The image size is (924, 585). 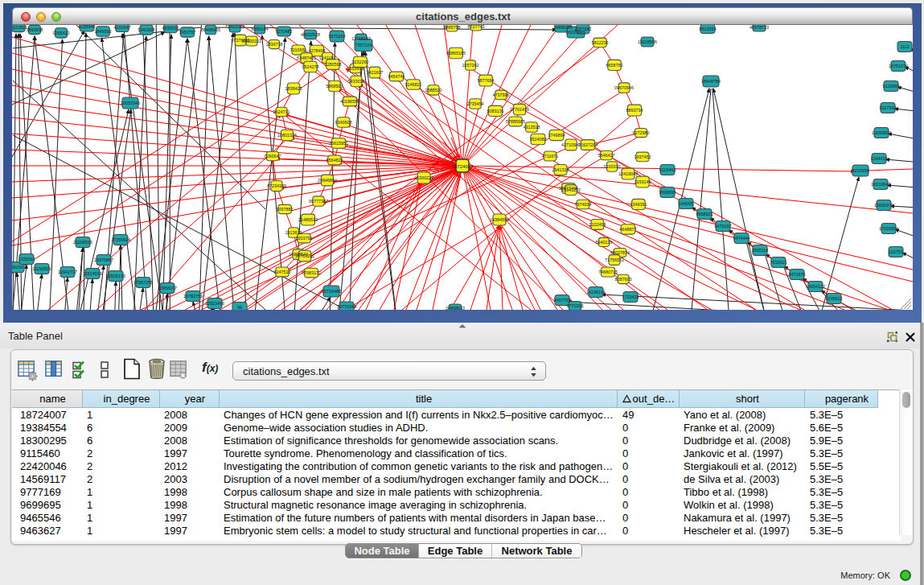 I want to click on svg-text: 6479197, so click(x=724, y=226).